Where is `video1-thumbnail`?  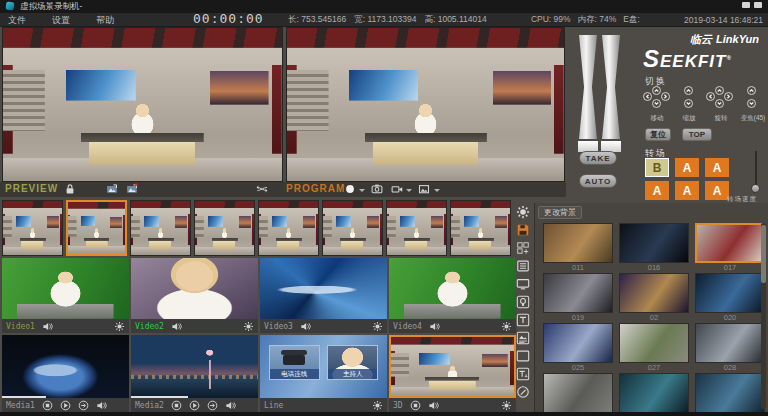
video1-thumbnail is located at coordinates (66, 288).